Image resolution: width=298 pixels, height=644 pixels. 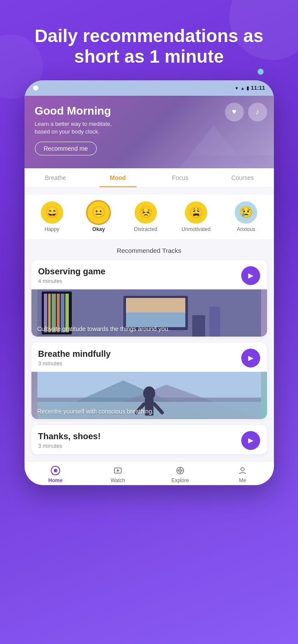 What do you see at coordinates (243, 480) in the screenshot?
I see `nav-me-label: Me` at bounding box center [243, 480].